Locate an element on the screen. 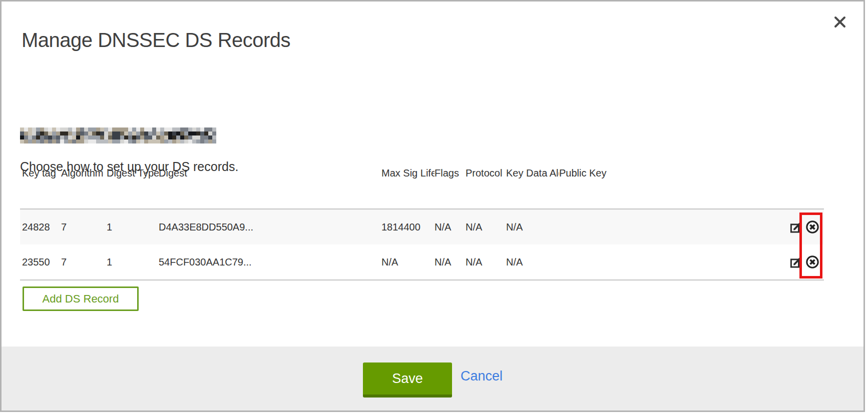 Image resolution: width=868 pixels, height=415 pixels. cell-digest: 54FCF030AA1C79... is located at coordinates (270, 262).